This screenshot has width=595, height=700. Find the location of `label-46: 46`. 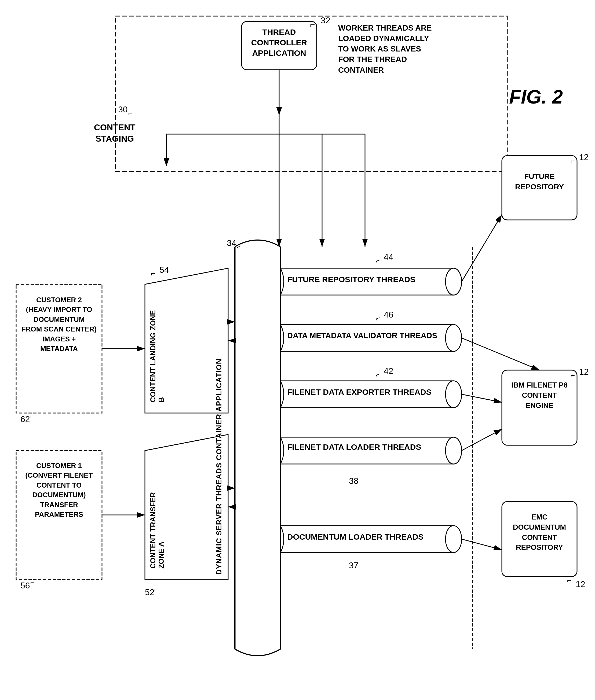

label-46: 46 is located at coordinates (389, 315).